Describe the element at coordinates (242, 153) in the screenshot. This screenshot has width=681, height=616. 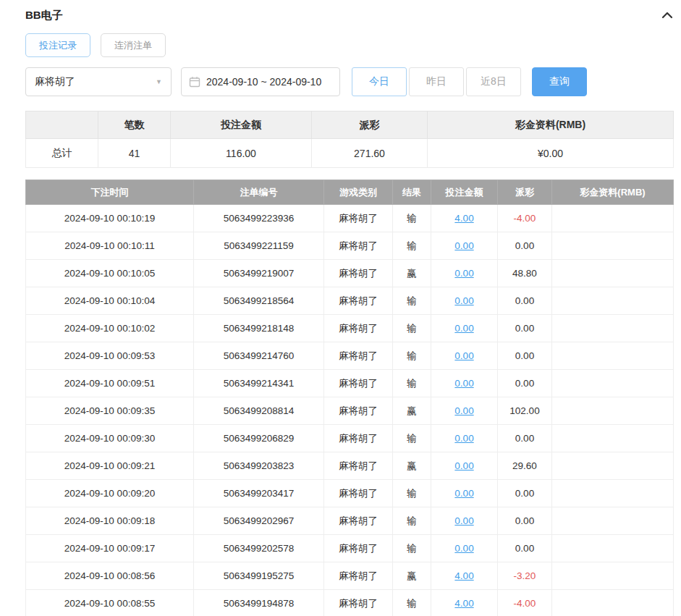
I see `summary-total-bet-amount: 116.00` at that location.